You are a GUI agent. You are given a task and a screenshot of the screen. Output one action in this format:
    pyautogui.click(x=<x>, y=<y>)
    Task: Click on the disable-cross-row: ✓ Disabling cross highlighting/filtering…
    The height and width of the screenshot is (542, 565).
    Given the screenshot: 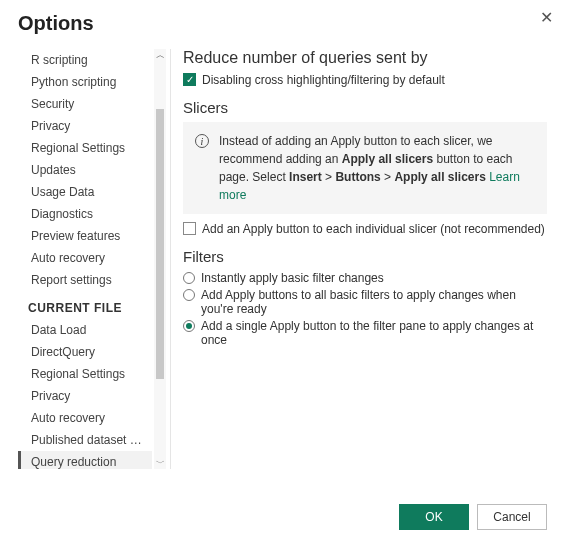 What is the action you would take?
    pyautogui.click(x=365, y=80)
    